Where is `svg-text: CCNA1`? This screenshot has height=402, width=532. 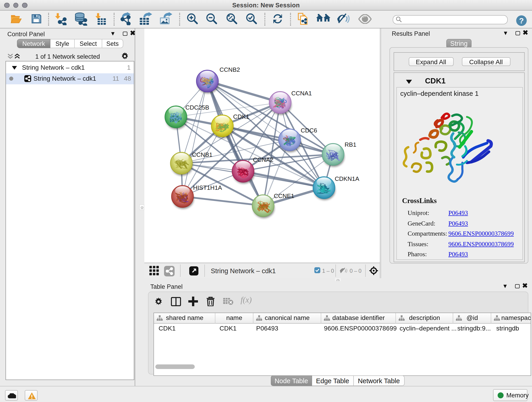 svg-text: CCNA1 is located at coordinates (302, 93).